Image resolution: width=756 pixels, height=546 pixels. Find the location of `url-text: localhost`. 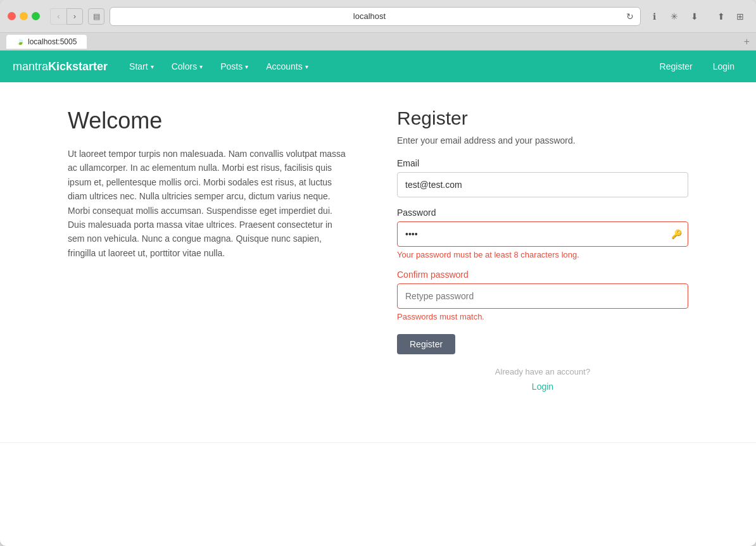

url-text: localhost is located at coordinates (370, 16).